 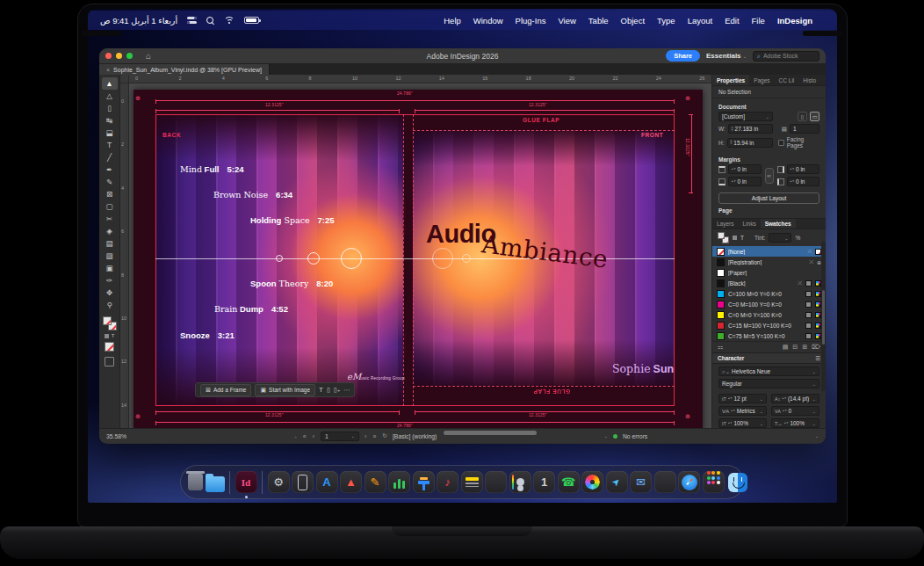 I want to click on window-titlebar: ⌂ Adobe InDesign 2026 Share Essentials ⌄…, so click(x=462, y=56).